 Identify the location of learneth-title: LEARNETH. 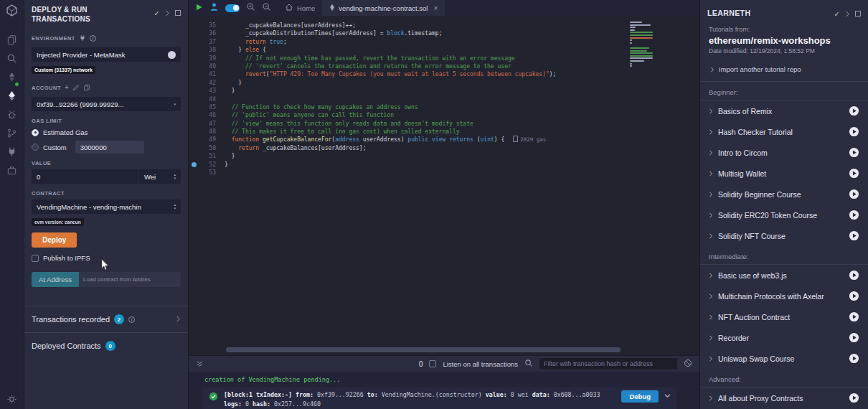
(729, 13).